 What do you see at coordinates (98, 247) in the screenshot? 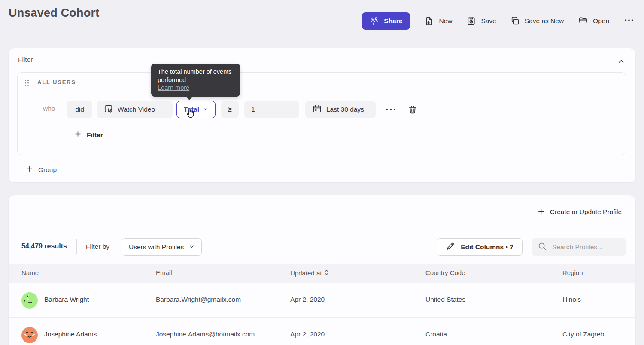
I see `filter-by-label: Filter by` at bounding box center [98, 247].